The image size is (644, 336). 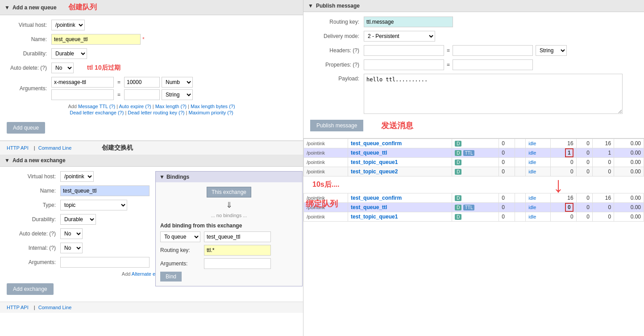 I want to click on queue-name-row: Name: *, so click(x=152, y=39).